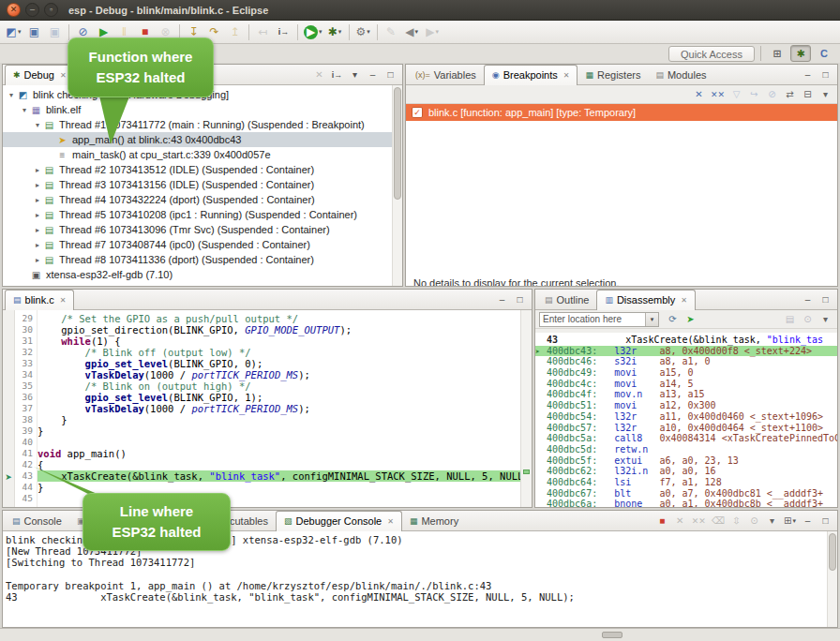 The image size is (840, 641). I want to click on disassembly-line: 400dbc5a: call8 0x40084314 <xTaskCreateP…, so click(686, 439).